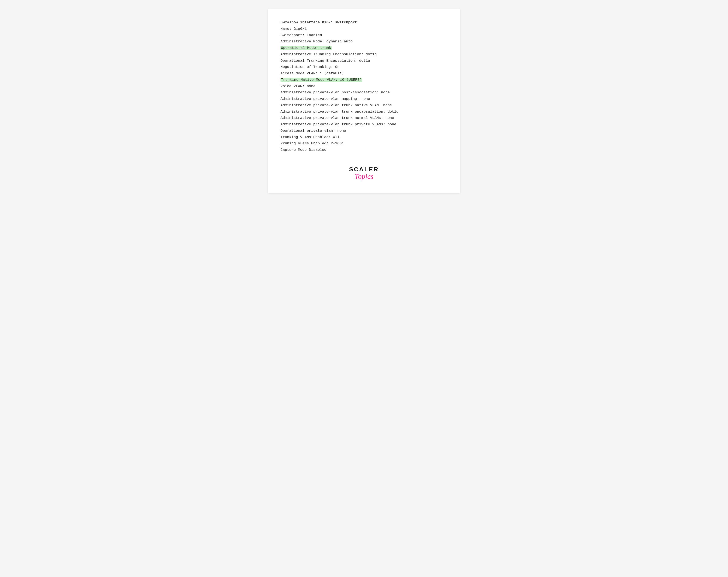 The height and width of the screenshot is (577, 728). I want to click on terminal-line-negotiation: Negotiation of Trunking: On, so click(364, 67).